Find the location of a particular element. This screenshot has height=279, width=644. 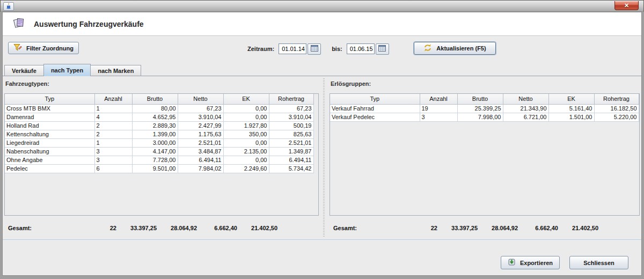

table-cell: 5.220,00 is located at coordinates (616, 117).